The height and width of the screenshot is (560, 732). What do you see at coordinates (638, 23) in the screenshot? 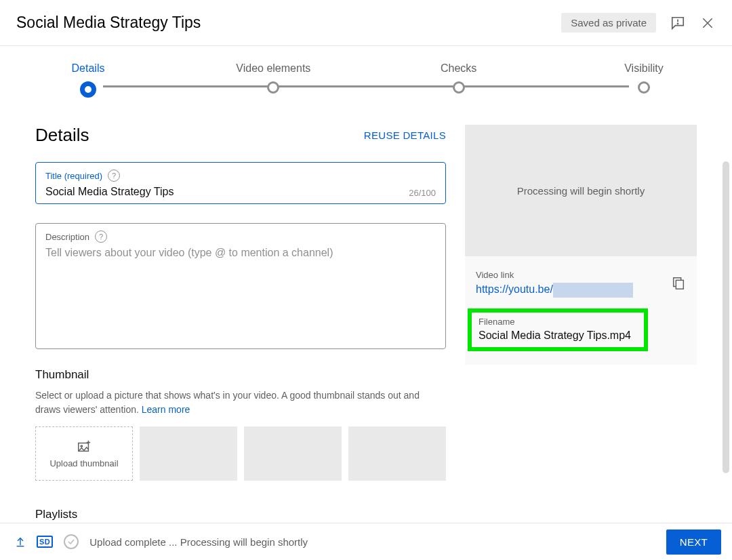
I see `header-actions: Saved as private` at bounding box center [638, 23].